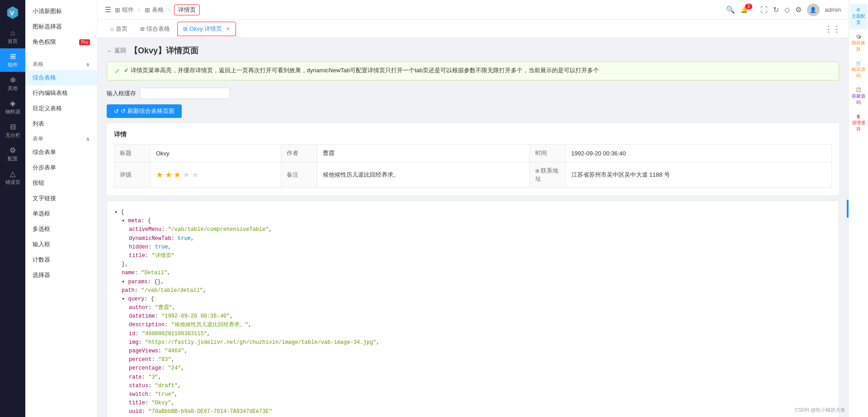  What do you see at coordinates (859, 43) in the screenshot?
I see `random-skin-button: 🎲 随机换肤` at bounding box center [859, 43].